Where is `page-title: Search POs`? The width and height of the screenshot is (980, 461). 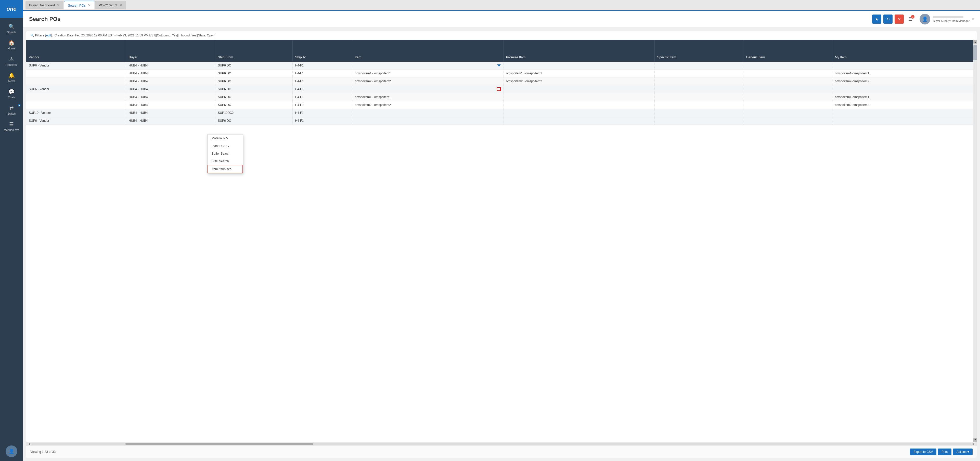 page-title: Search POs is located at coordinates (450, 19).